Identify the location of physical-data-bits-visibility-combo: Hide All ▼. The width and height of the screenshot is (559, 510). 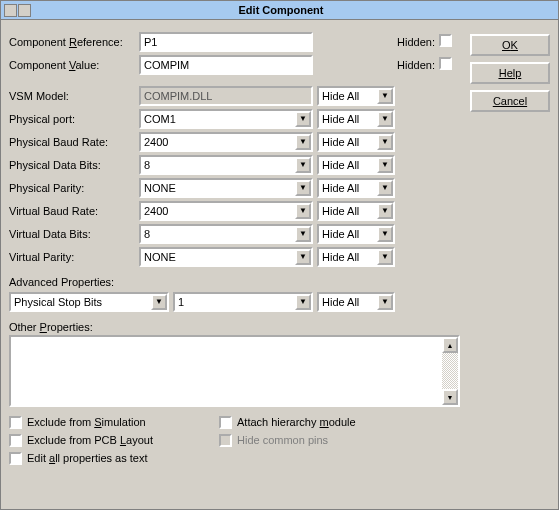
(356, 165).